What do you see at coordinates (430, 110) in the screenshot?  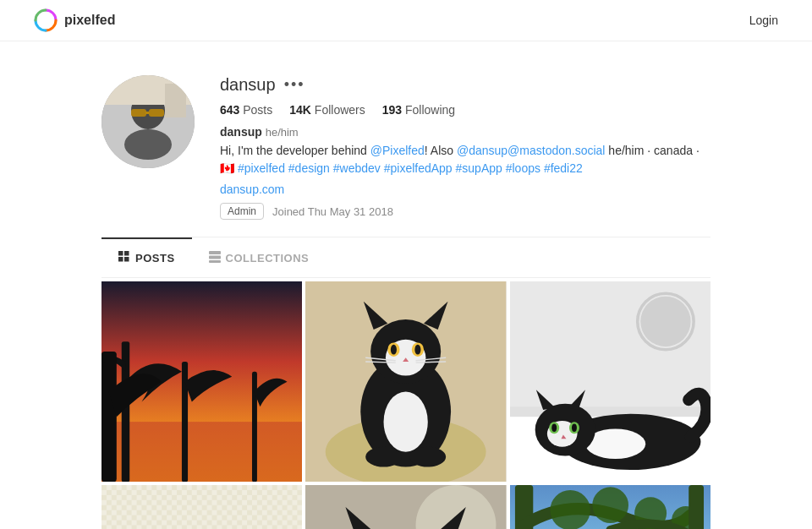 I see `following-label: Following` at bounding box center [430, 110].